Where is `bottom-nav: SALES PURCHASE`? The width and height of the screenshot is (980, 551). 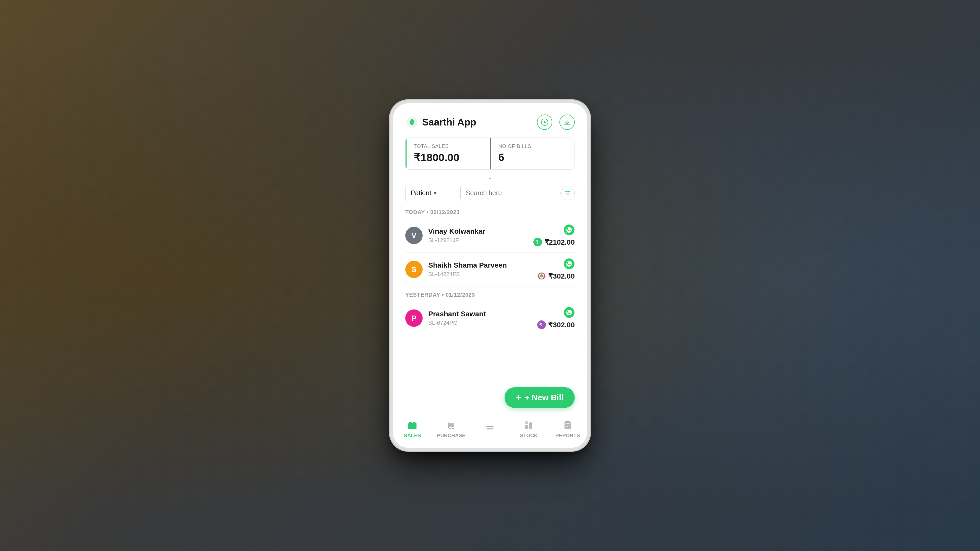 bottom-nav: SALES PURCHASE is located at coordinates (490, 430).